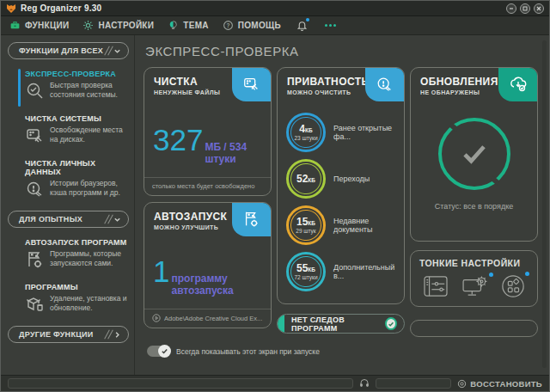  What do you see at coordinates (156, 318) in the screenshot?
I see `play-circle-icon` at bounding box center [156, 318].